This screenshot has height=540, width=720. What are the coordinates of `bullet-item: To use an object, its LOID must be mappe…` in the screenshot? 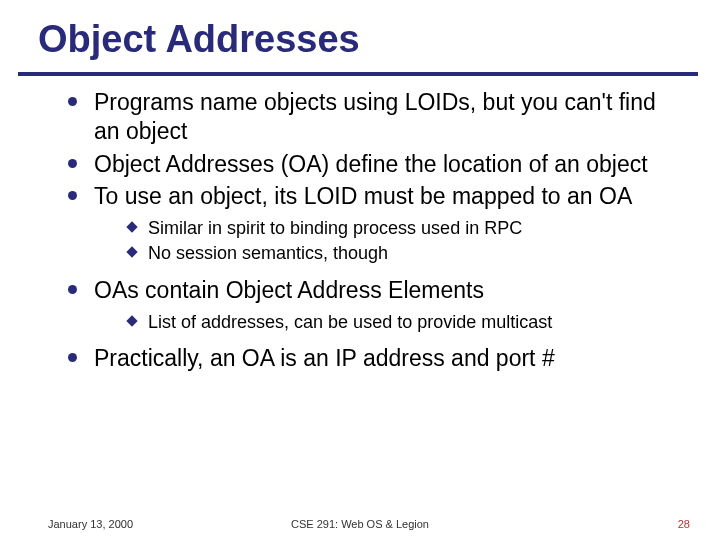 It's located at (370, 224).